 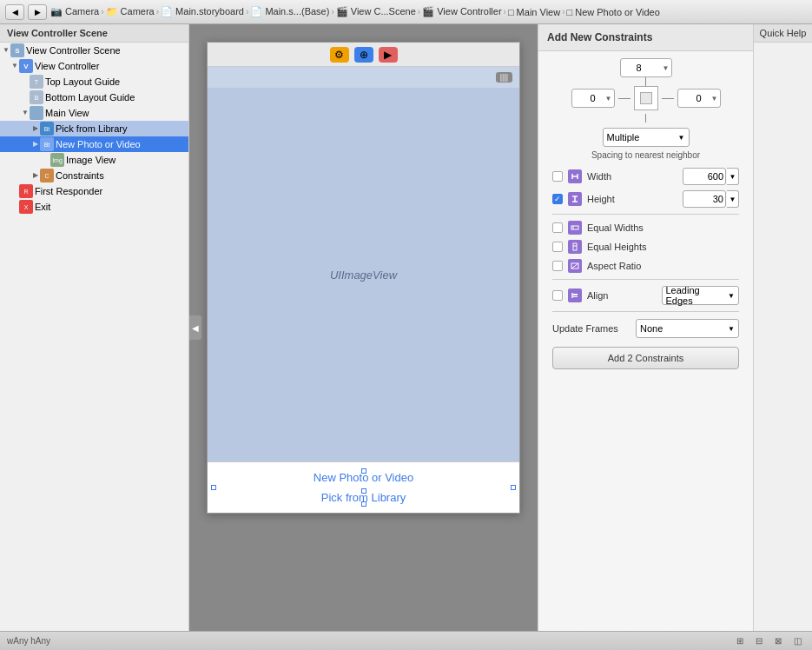 I want to click on sidebar-title: View Controller Scene, so click(x=94, y=33).